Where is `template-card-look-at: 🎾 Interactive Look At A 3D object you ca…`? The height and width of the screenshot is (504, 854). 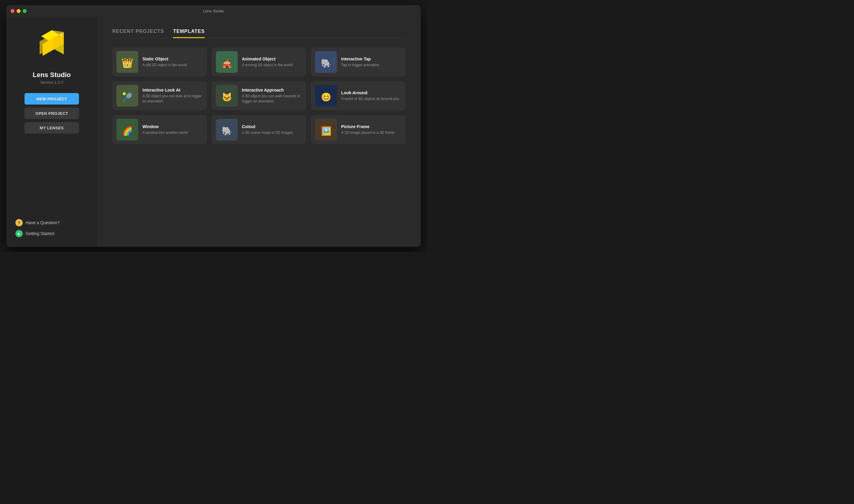
template-card-look-at: 🎾 Interactive Look At A 3D object you ca… is located at coordinates (160, 96).